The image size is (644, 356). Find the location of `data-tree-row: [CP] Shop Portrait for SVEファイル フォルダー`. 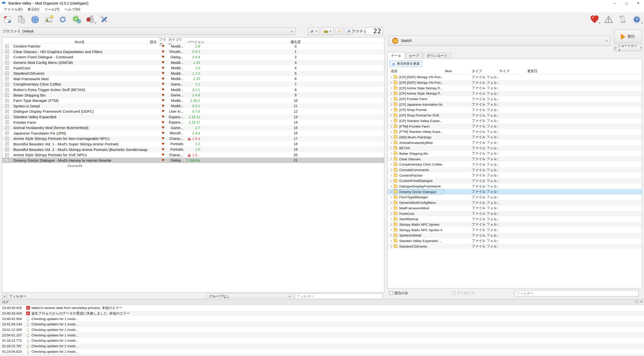

data-tree-row: [CP] Shop Portrait for SVEファイル フォルダー is located at coordinates (515, 115).